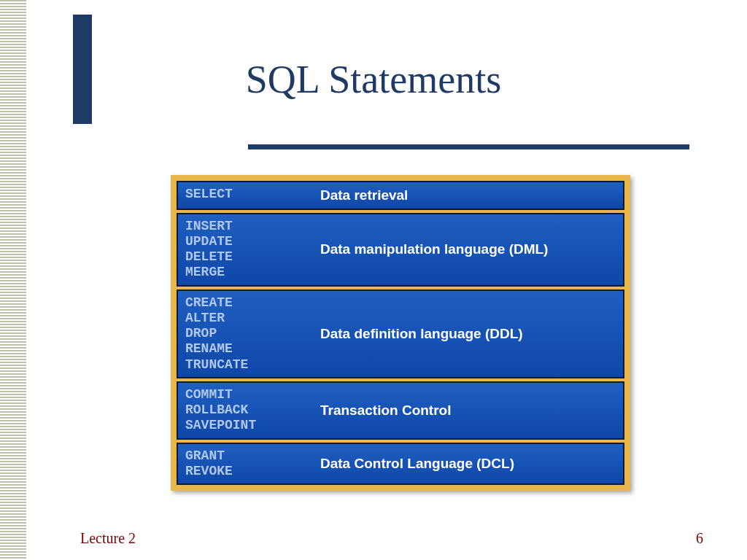  Describe the element at coordinates (374, 79) in the screenshot. I see `slide-title: SQL Statements` at that location.